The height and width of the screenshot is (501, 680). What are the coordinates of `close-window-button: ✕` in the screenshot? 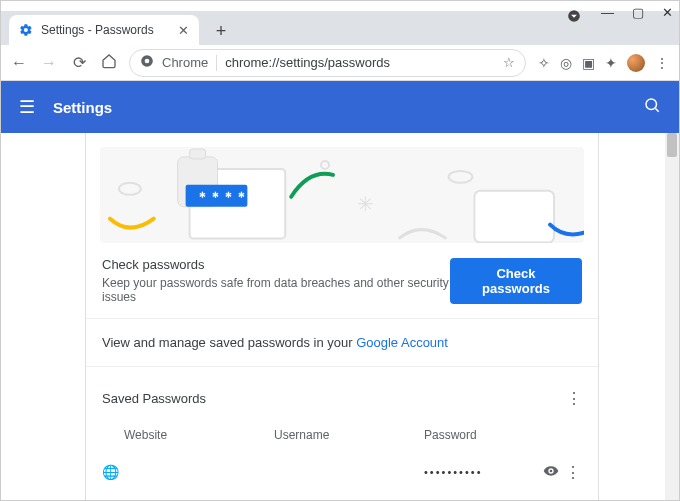 It's located at (668, 12).